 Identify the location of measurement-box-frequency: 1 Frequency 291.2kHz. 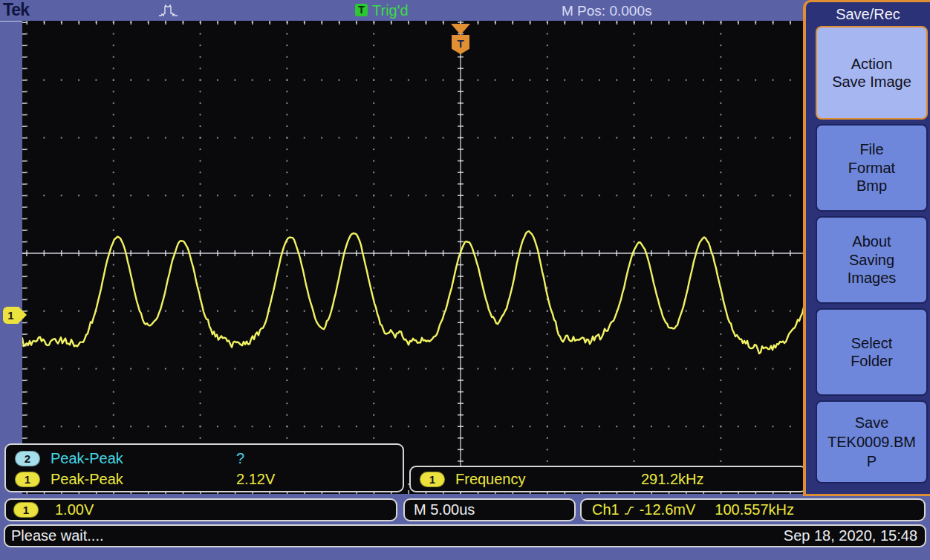
(608, 479).